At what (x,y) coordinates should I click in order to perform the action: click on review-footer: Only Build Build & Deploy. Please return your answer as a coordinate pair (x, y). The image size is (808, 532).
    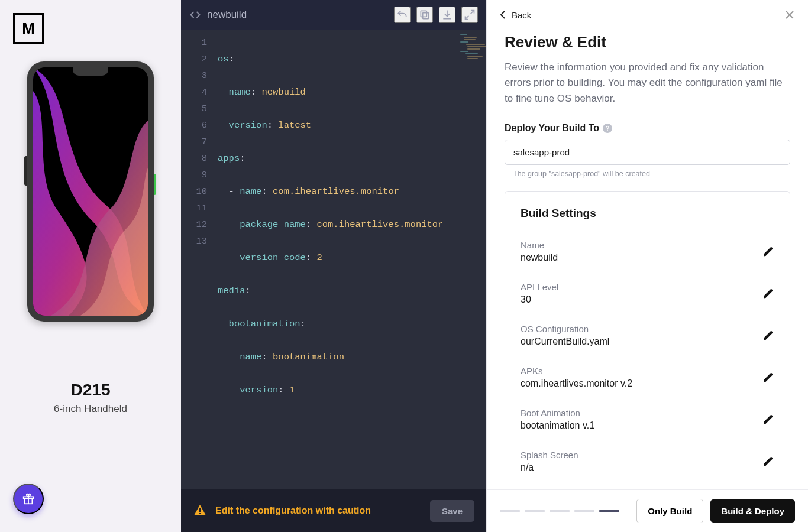
    Looking at the image, I should click on (647, 511).